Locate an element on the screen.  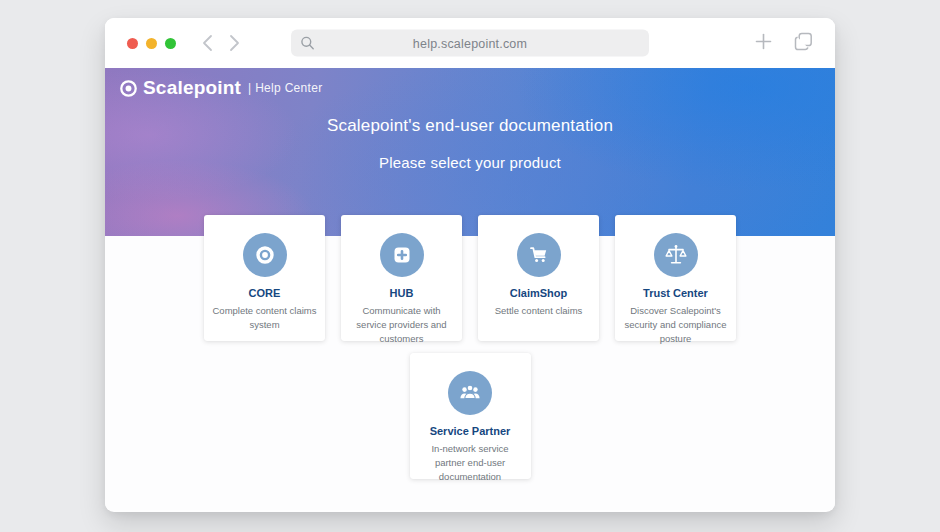
card-core: CORE Complete content claims system is located at coordinates (264, 278).